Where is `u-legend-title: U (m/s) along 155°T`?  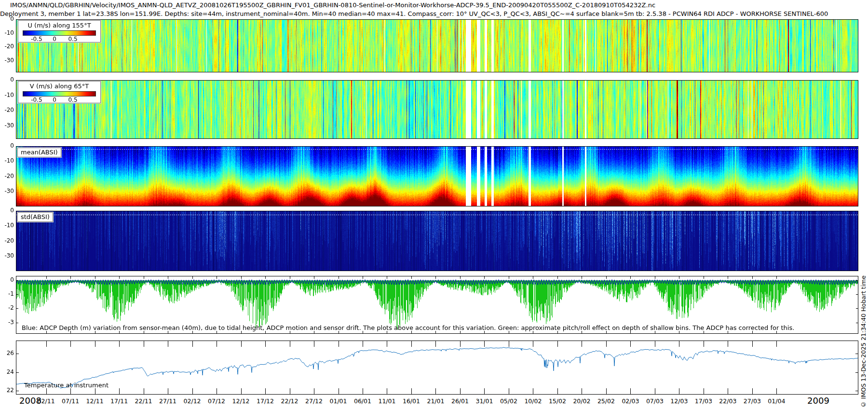 u-legend-title: U (m/s) along 155°T is located at coordinates (59, 25).